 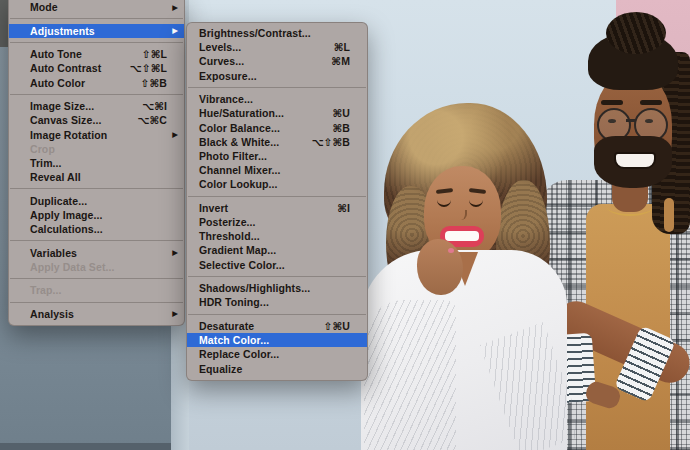 What do you see at coordinates (340, 61) in the screenshot?
I see `menu-item-shortcut: ⌘M` at bounding box center [340, 61].